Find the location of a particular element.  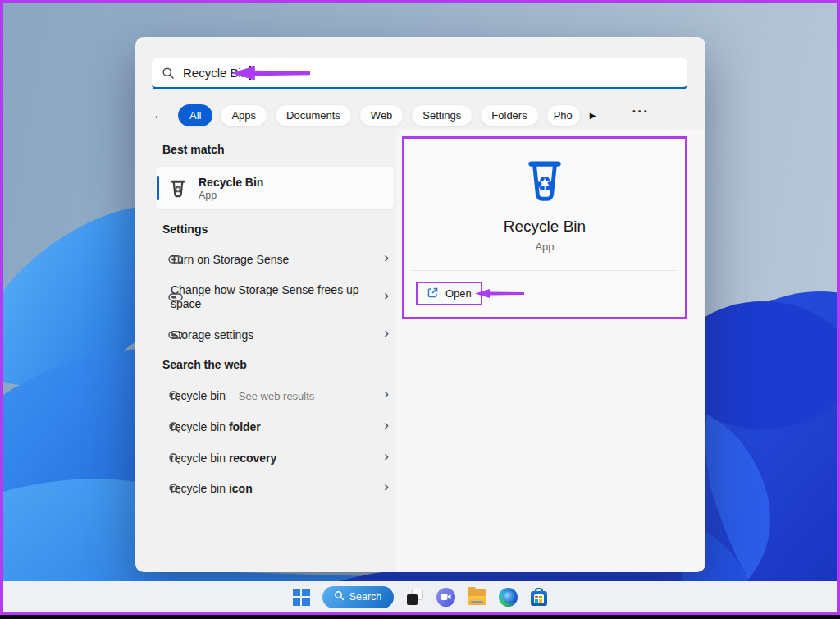

preview-highlight-box: ♻ Recycle Bin App Open is located at coordinates (545, 228).